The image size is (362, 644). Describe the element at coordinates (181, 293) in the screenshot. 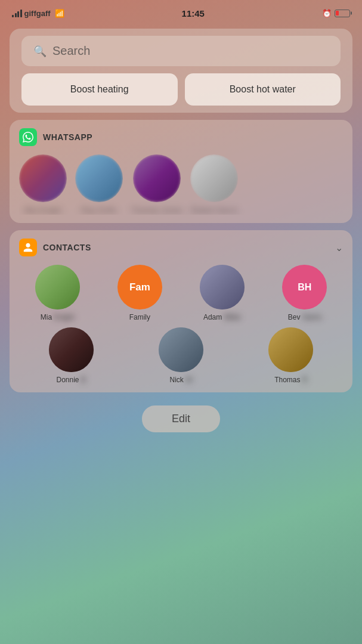

I see `contacts-grid-row1: Mia Knight Fam Family Adam Miller` at that location.